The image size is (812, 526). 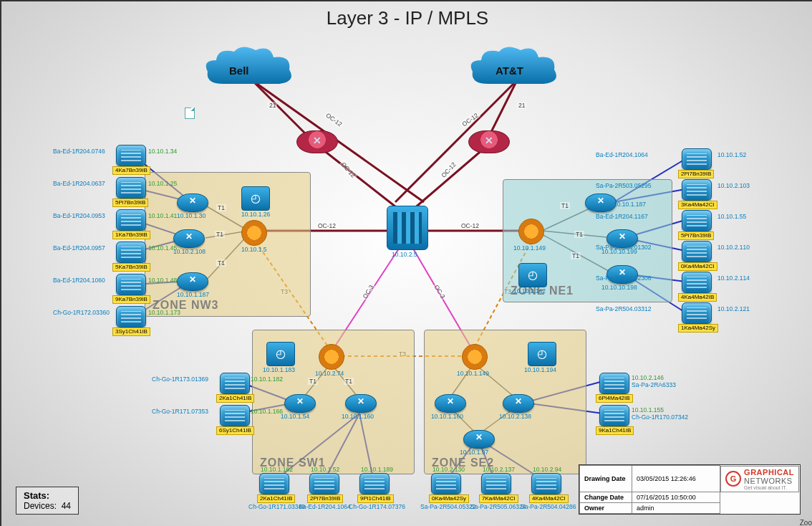 I want to click on sw-sun, so click(x=332, y=357).